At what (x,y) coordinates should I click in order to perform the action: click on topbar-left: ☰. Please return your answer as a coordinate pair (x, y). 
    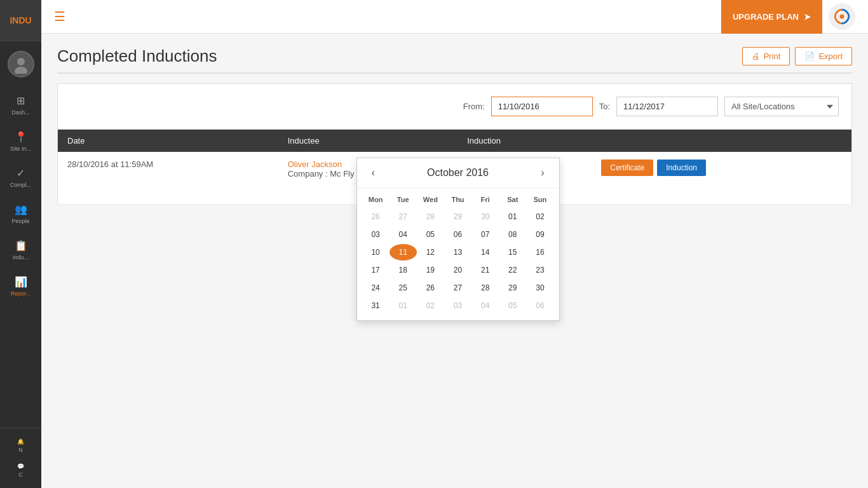
    Looking at the image, I should click on (60, 17).